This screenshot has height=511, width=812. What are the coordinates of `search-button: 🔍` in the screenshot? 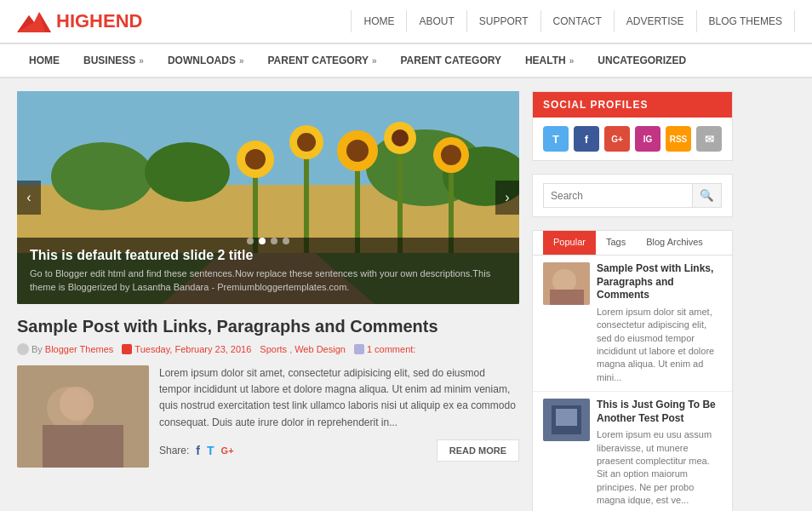 It's located at (706, 196).